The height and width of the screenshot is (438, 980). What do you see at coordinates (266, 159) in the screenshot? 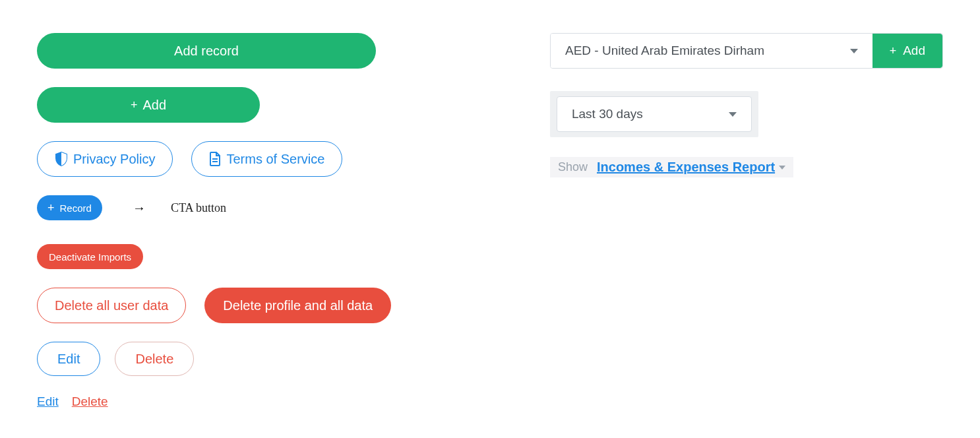
I see `terms-button: Terms of Service` at bounding box center [266, 159].